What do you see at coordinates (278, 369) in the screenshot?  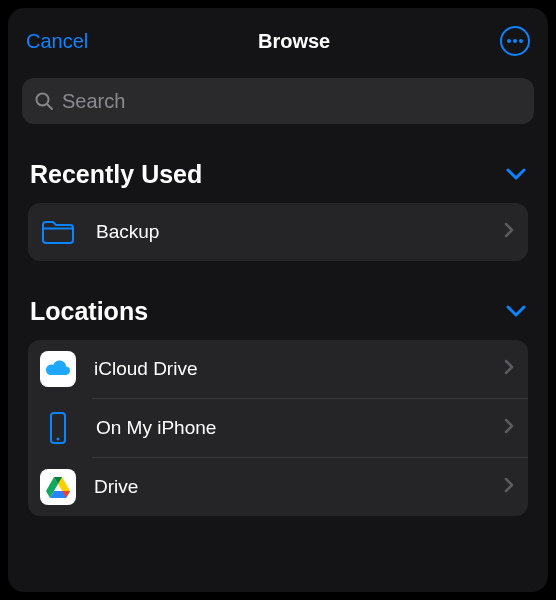 I see `list-item-icloud-drive: iCloud Drive` at bounding box center [278, 369].